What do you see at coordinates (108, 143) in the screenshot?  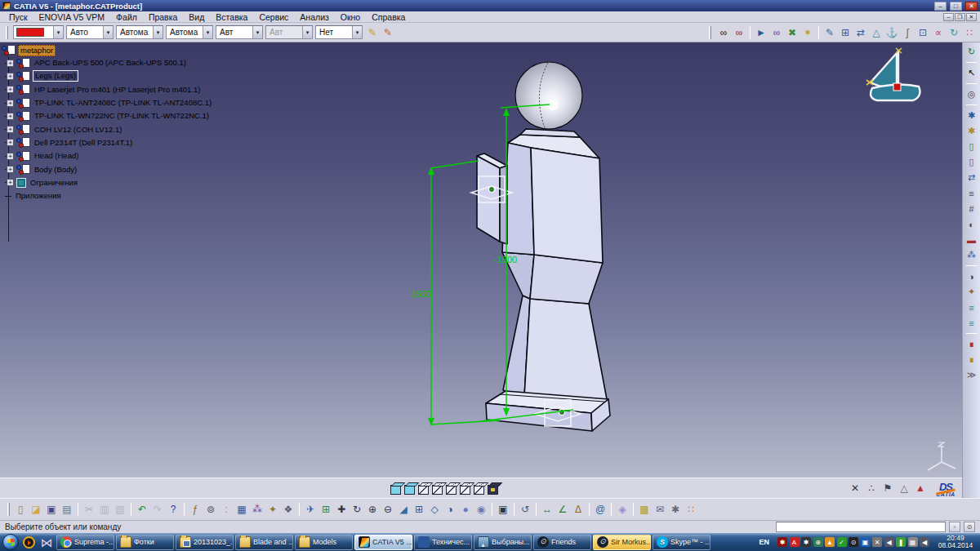 I see `tree-item-7: +Dell P2314T (Dell P2314T.1)` at bounding box center [108, 143].